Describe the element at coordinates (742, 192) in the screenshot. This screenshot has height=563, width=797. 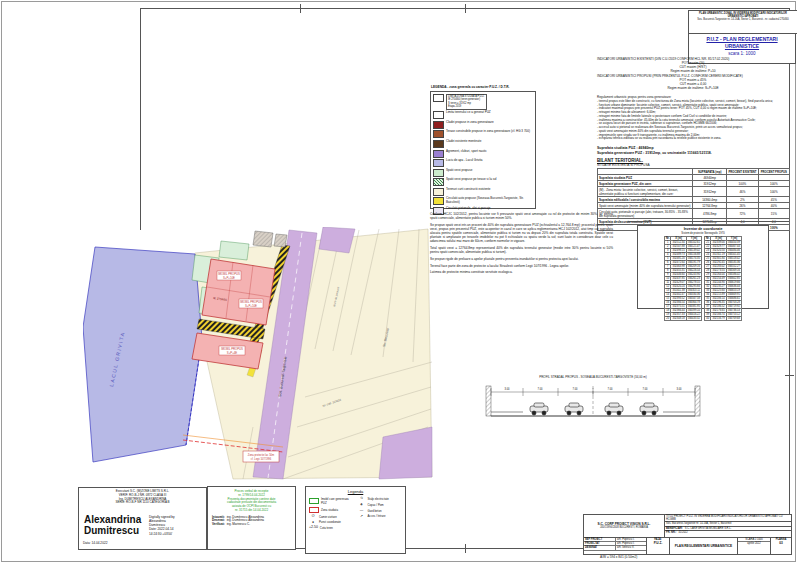
I see `bilant-cell-existent: 46%` at that location.